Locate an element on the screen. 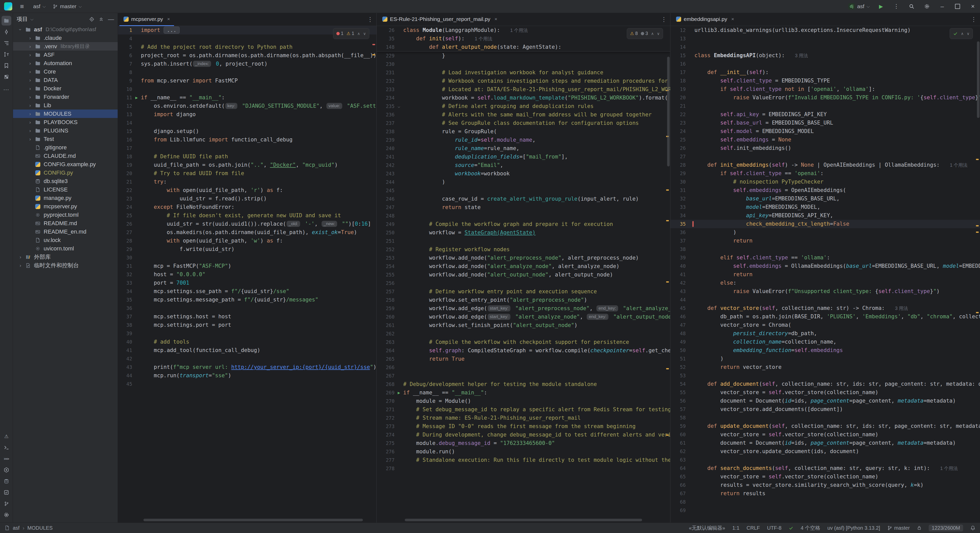 This screenshot has width=980, height=533. line-number: 55 is located at coordinates (678, 393).